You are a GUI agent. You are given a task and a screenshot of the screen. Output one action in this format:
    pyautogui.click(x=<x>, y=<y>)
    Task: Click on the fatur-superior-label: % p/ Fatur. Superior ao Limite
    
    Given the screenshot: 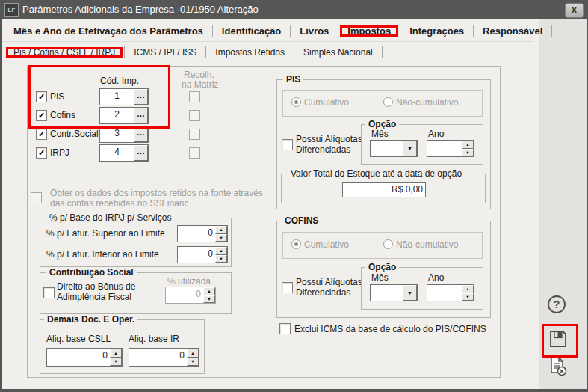 What is the action you would take?
    pyautogui.click(x=106, y=233)
    